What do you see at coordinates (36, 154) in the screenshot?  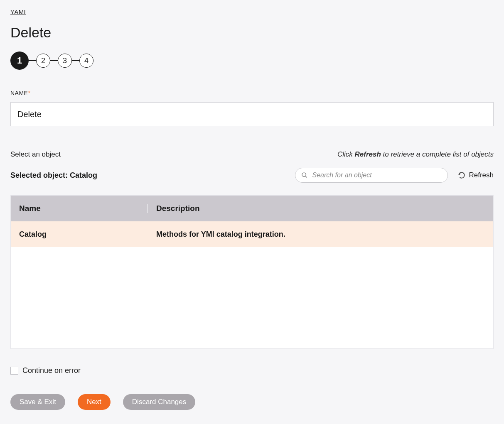 I see `select-object-label: Select an object` at bounding box center [36, 154].